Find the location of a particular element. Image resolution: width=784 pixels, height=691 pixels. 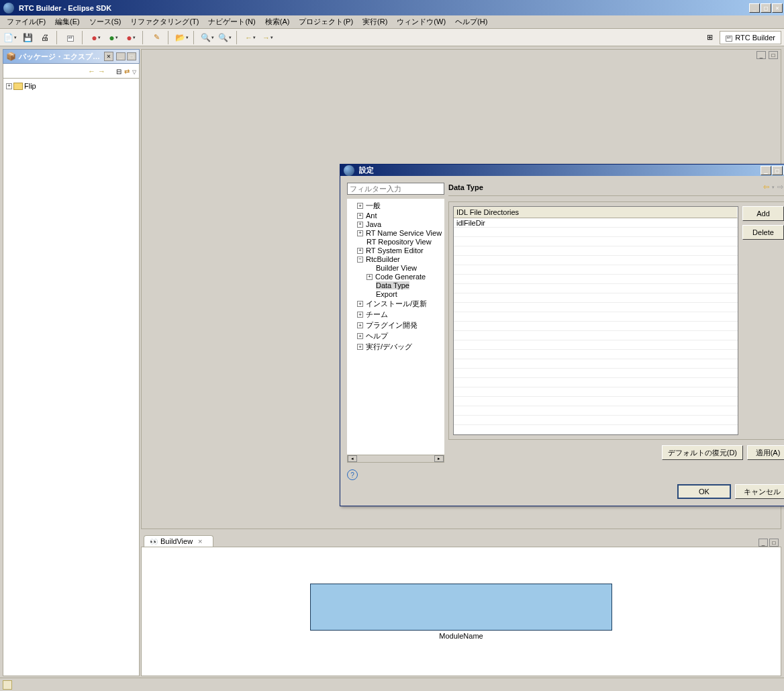

tree-item-general: +一般 is located at coordinates (396, 206).